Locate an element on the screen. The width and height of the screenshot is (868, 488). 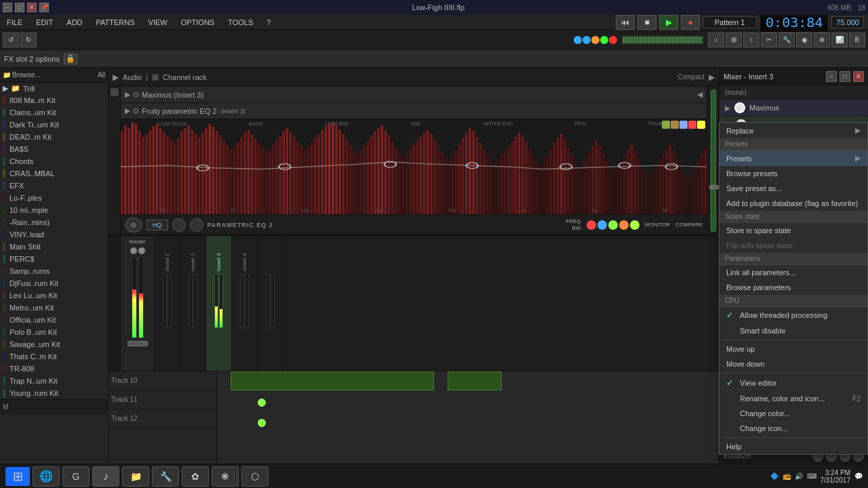
taskbar-app3: ❋ is located at coordinates (225, 476).